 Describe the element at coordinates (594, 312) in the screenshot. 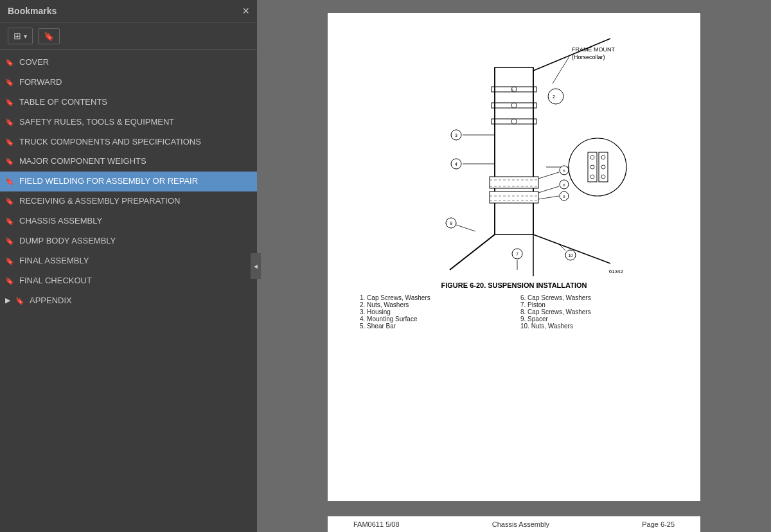

I see `legend-item: 8. Cap Screws, Washers` at that location.